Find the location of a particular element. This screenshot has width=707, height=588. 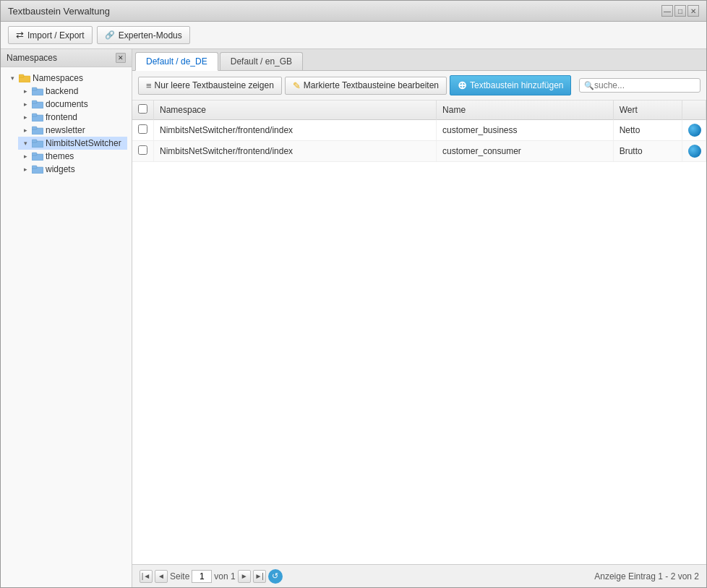

search-icon: 🔍 is located at coordinates (589, 85).